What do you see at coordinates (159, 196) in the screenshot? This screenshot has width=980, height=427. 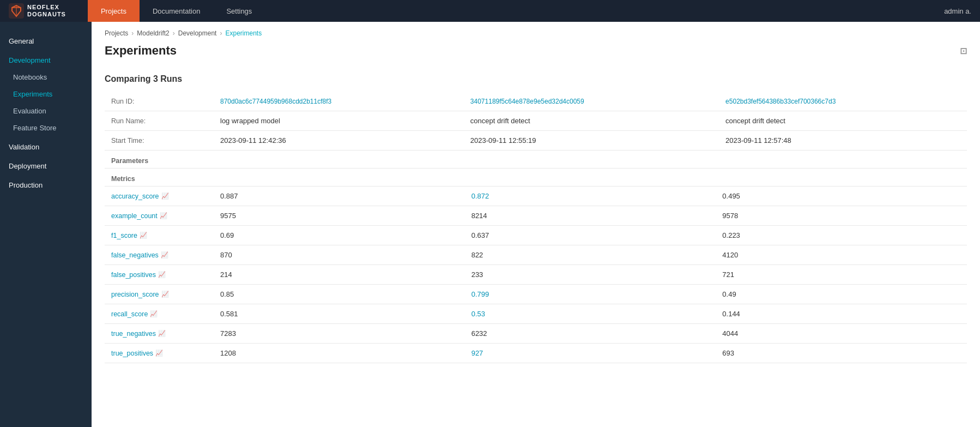 I see `metric-name-cell: accuracy_score 📈` at bounding box center [159, 196].